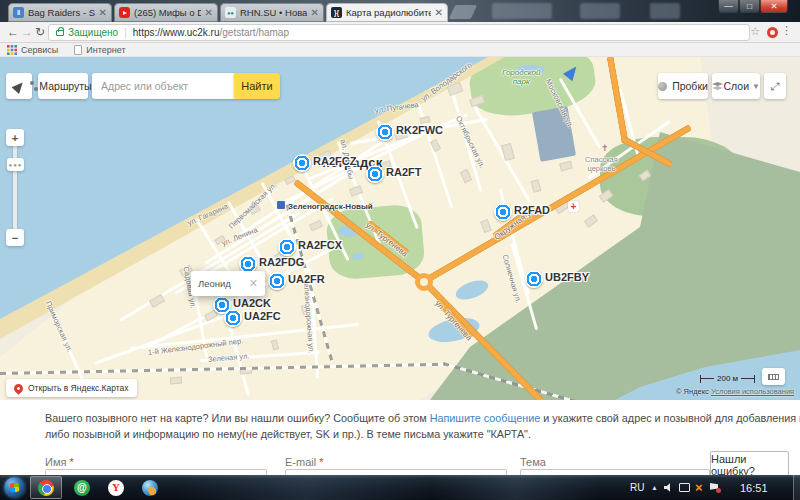 The height and width of the screenshot is (500, 800). What do you see at coordinates (714, 488) in the screenshot?
I see `flag-glyph` at bounding box center [714, 488].